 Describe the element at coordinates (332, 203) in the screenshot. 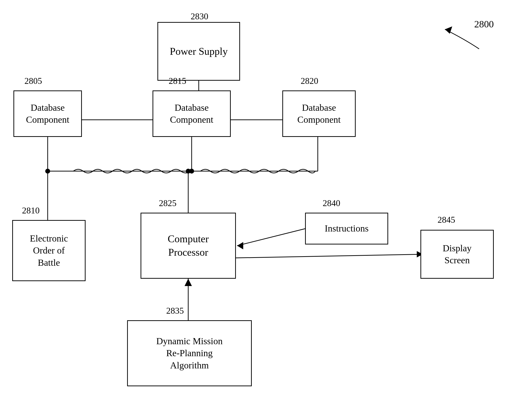

I see `label-2840: 2840` at that location.